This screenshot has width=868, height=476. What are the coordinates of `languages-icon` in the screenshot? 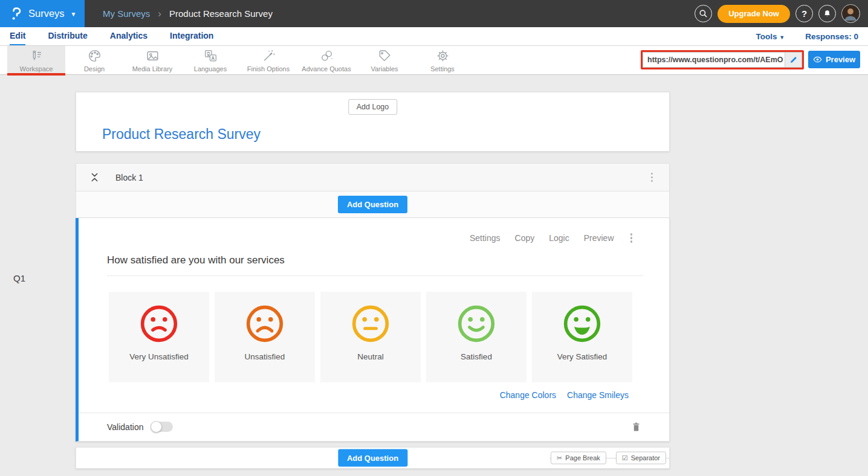 It's located at (210, 56).